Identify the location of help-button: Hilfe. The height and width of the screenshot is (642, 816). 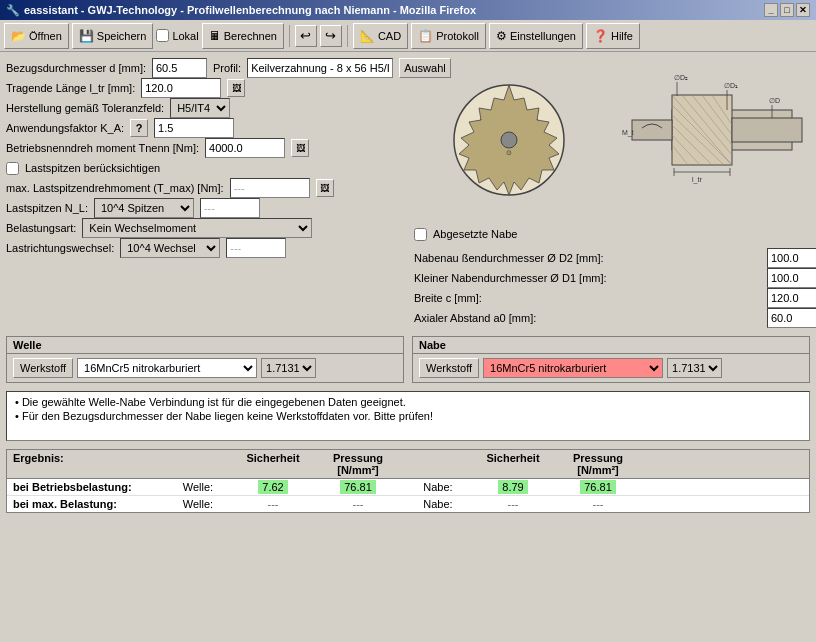
(613, 36).